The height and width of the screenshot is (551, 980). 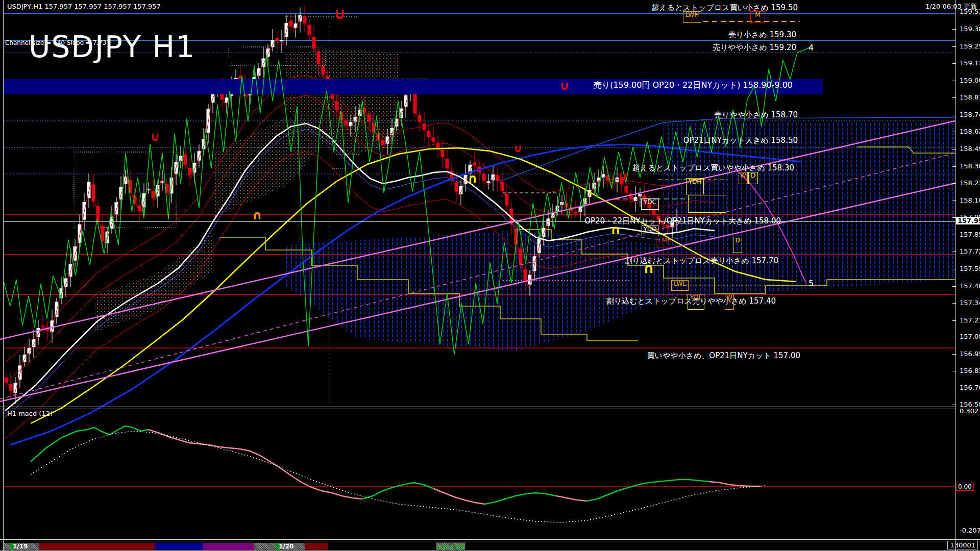 What do you see at coordinates (970, 46) in the screenshot?
I see `axis-tick-label: 159.255` at bounding box center [970, 46].